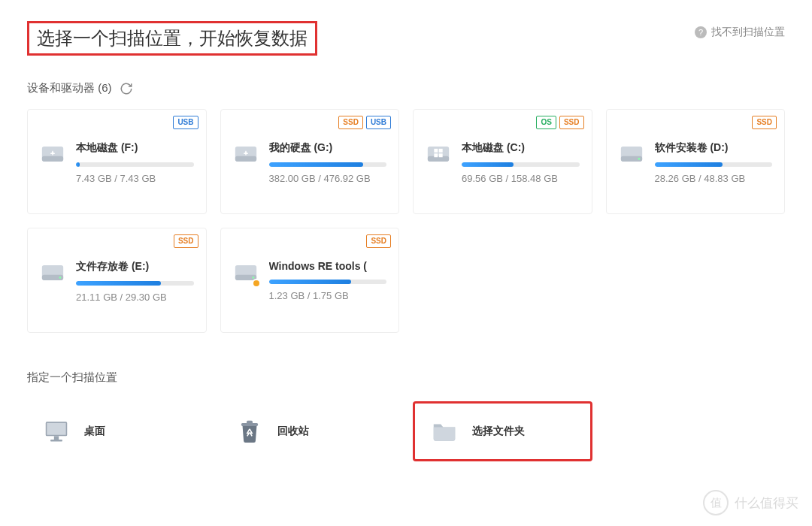  What do you see at coordinates (95, 431) in the screenshot?
I see `target-label: 桌面` at bounding box center [95, 431].